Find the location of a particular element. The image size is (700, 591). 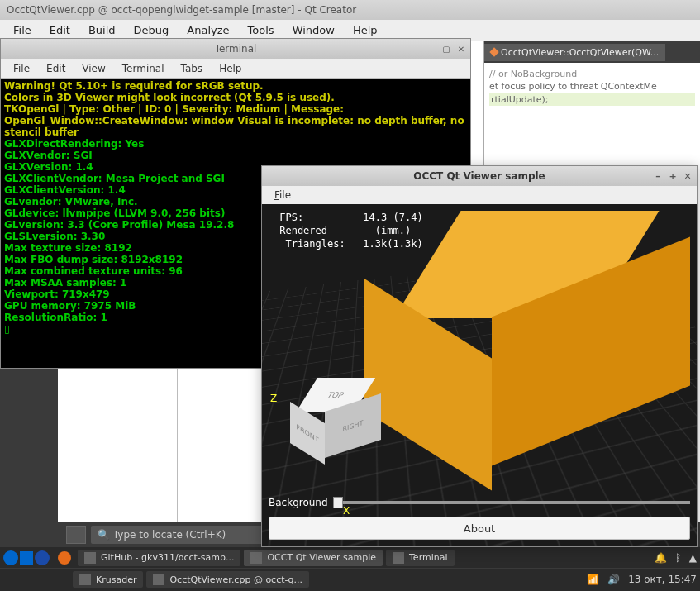

task-button: Krusader is located at coordinates (107, 579).